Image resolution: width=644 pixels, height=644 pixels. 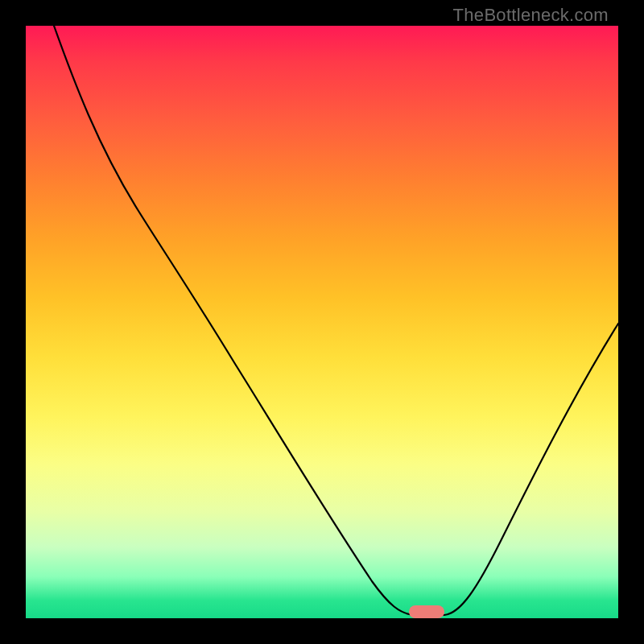 What do you see at coordinates (531, 15) in the screenshot?
I see `watermark-text: TheBottleneck.com` at bounding box center [531, 15].